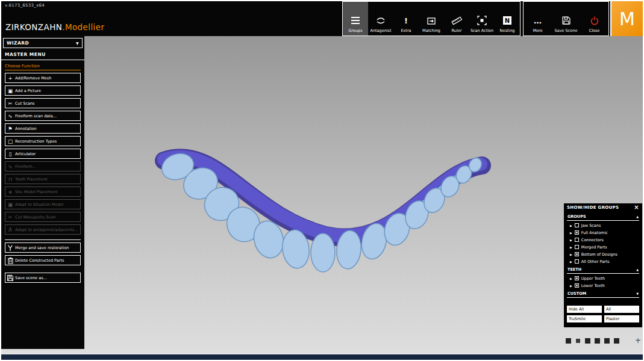 This screenshot has width=644, height=361. What do you see at coordinates (33, 78) in the screenshot?
I see `sidebar-button-label: Add/Remove Mesh` at bounding box center [33, 78].